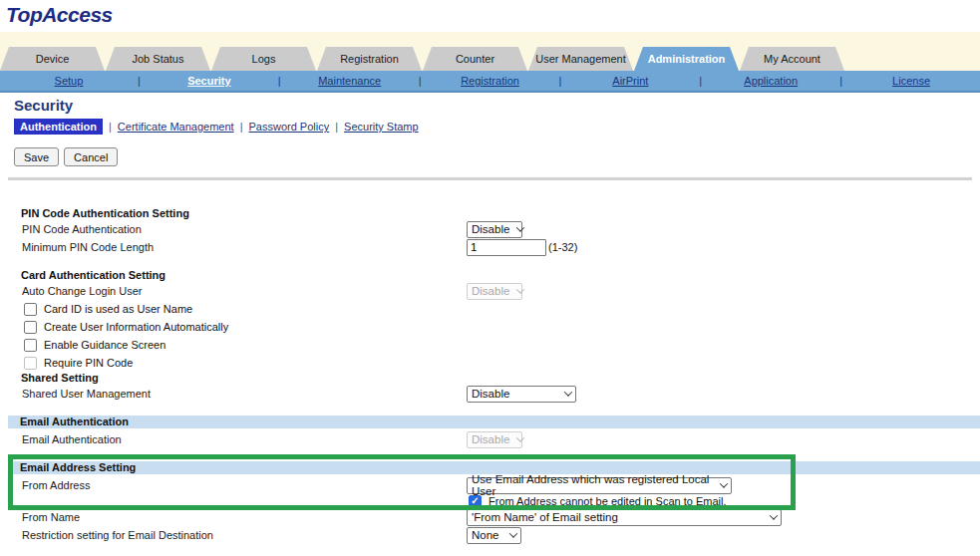  I want to click on pin-auth-label: PIN Code Authentication, so click(244, 229).